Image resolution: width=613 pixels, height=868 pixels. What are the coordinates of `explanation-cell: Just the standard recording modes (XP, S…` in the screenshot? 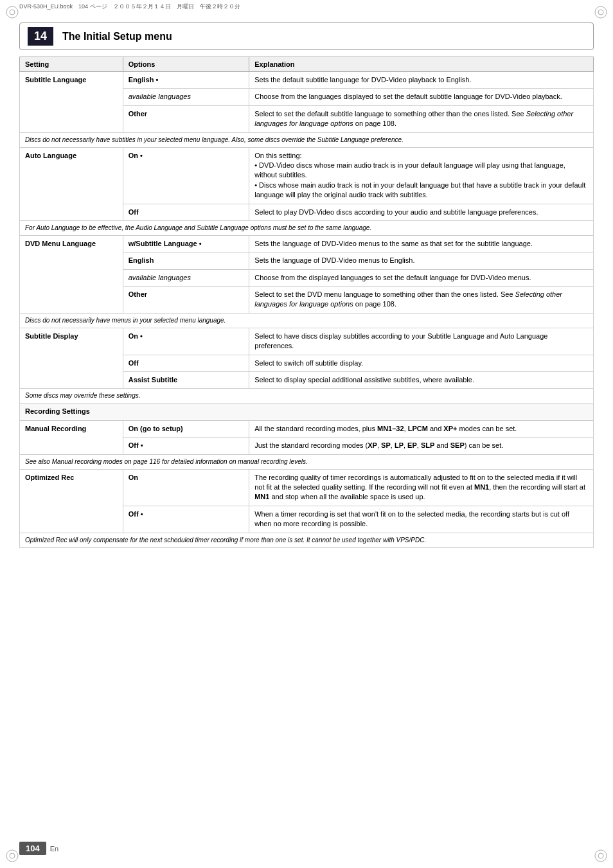 It's located at (422, 446).